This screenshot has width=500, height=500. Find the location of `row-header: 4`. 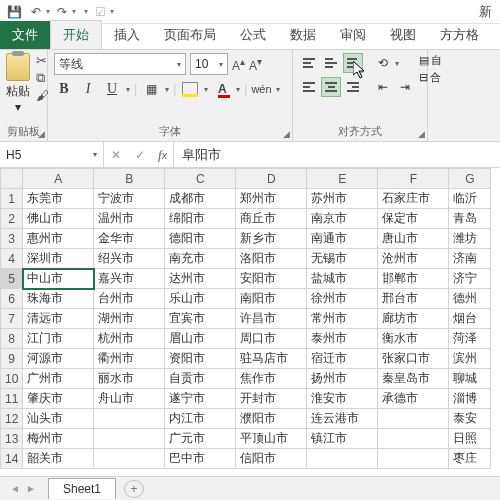

row-header: 4 is located at coordinates (12, 259).